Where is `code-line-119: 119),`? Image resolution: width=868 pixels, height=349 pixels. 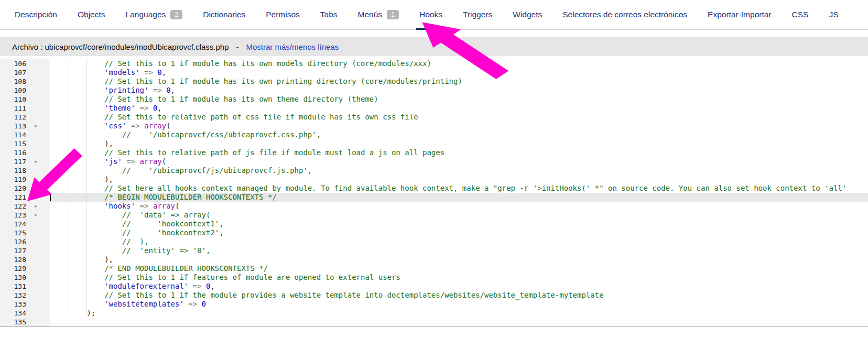
code-line-119: 119), is located at coordinates (434, 179).